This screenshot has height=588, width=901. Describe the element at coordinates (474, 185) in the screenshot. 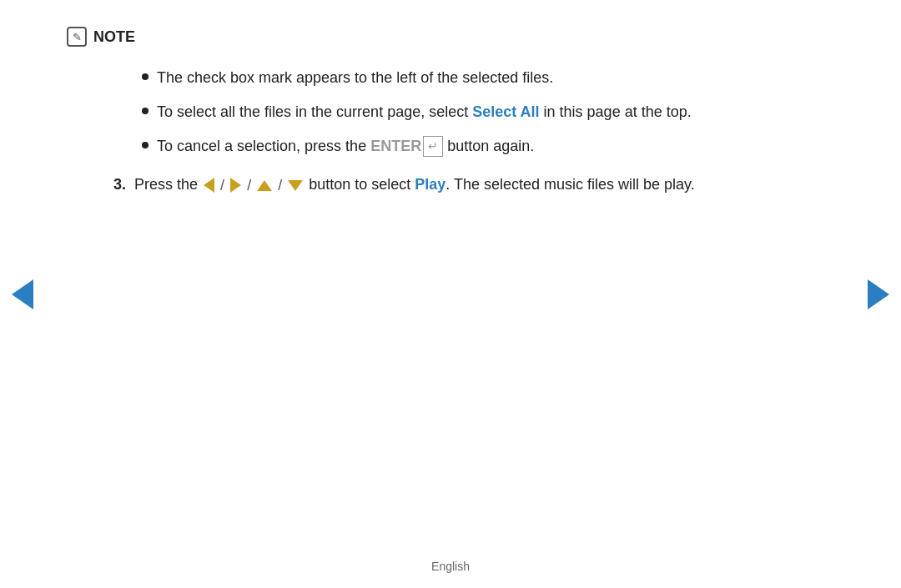

I see `step-3: 3. Press the / / / button to select Play…` at that location.